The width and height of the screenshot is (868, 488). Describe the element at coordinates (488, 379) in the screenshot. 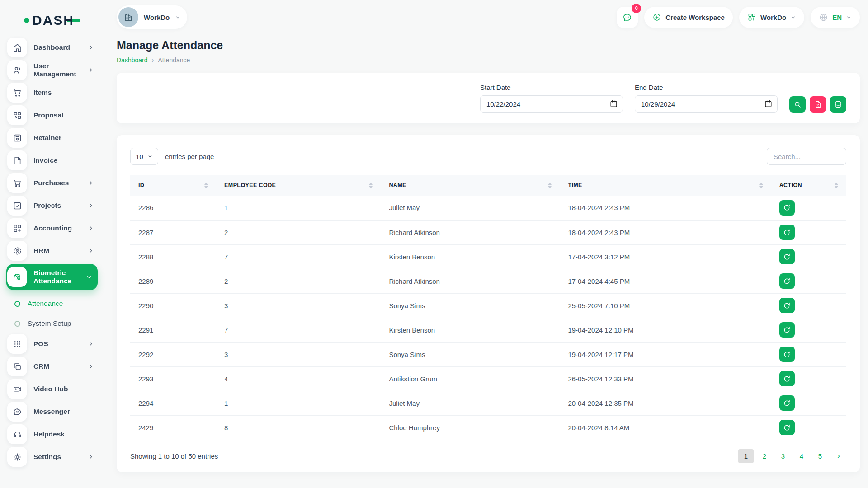

I see `table-row: 22934Antikstion Grum26-05-2024 12:33 PM` at that location.